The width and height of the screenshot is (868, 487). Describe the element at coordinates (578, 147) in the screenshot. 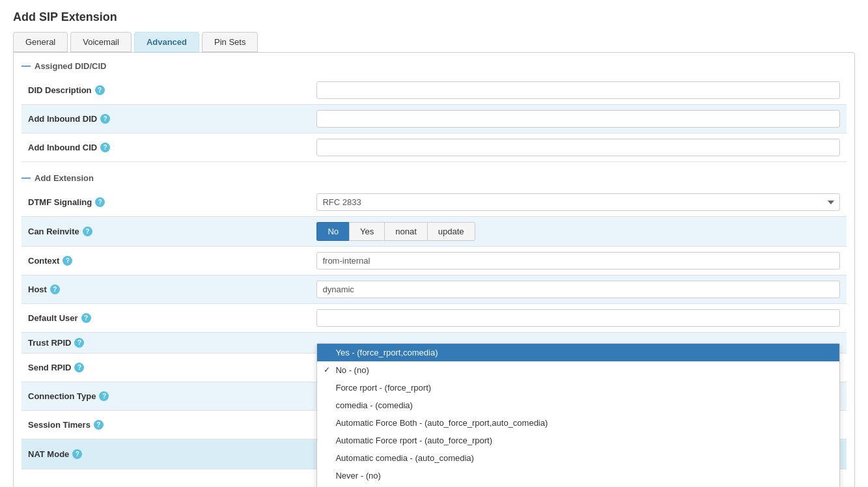

I see `add-inbound-cid-input` at that location.